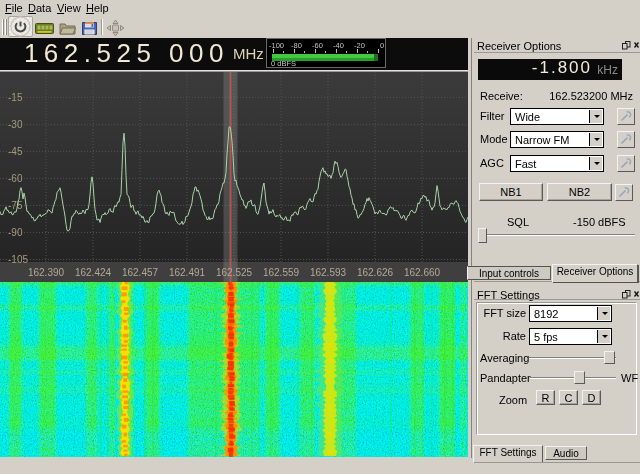 This screenshot has height=474, width=640. I want to click on svg-text: 162.390, so click(46, 272).